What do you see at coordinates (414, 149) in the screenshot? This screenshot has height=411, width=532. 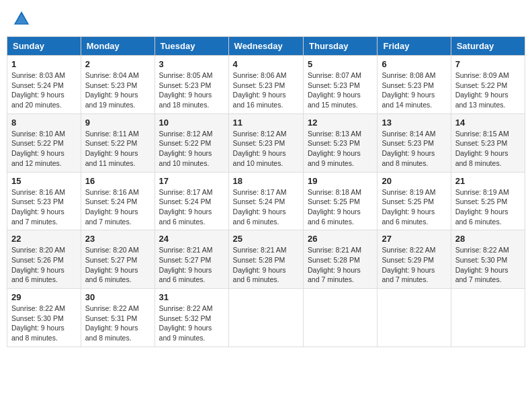 I see `day-detail: Sunrise: 8:14 AMSunset: 5:23 PMDaylight:…` at bounding box center [414, 149].